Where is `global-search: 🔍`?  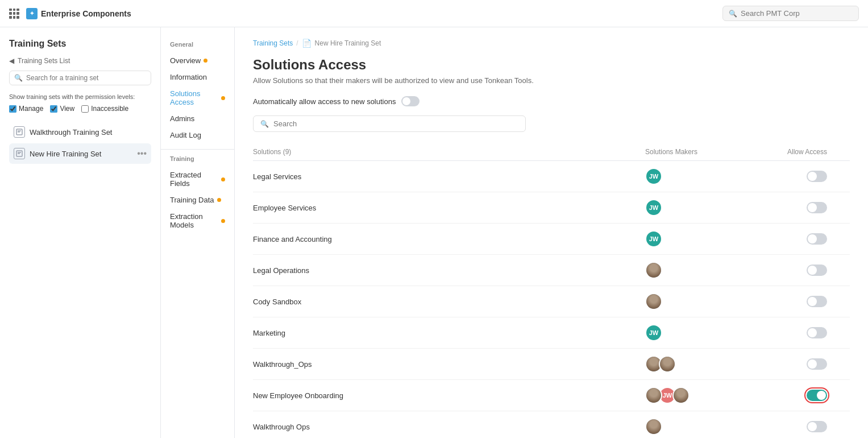 global-search: 🔍 is located at coordinates (791, 14).